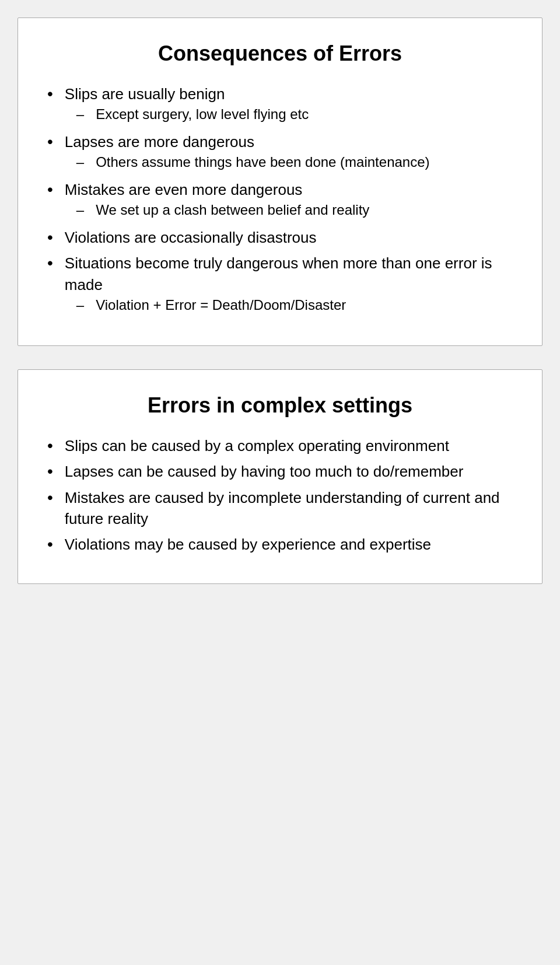  What do you see at coordinates (280, 405) in the screenshot?
I see `slide-2-title: Errors in complex settings` at bounding box center [280, 405].